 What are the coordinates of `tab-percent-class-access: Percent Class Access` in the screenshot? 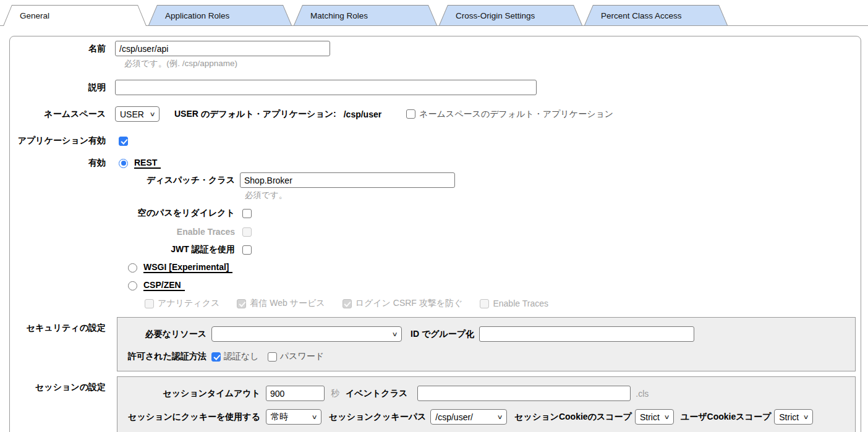 It's located at (656, 15).